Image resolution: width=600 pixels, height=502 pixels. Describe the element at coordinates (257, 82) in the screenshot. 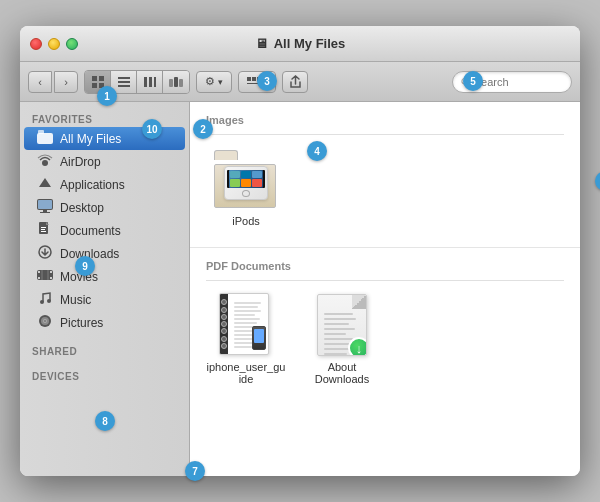

I see `arrange-button: ▾` at that location.